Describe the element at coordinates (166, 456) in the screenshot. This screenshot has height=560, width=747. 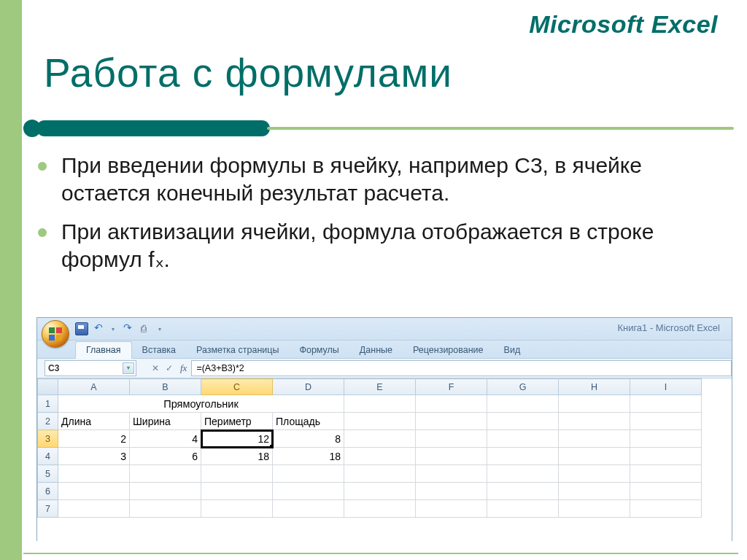
I see `cell: 6` at that location.